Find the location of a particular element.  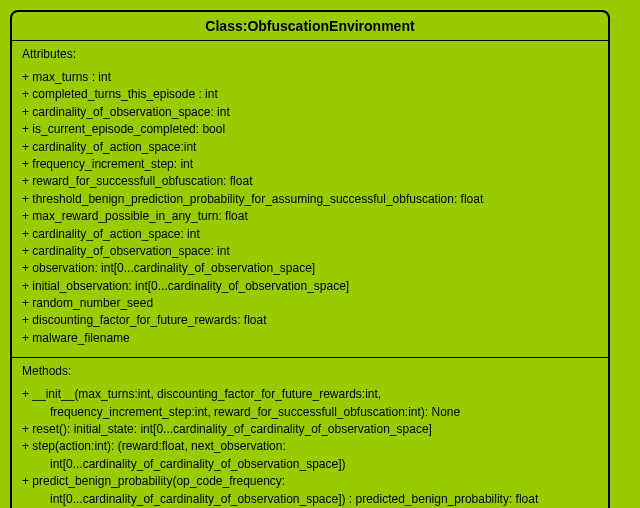

attribute-item: + discounting_factor_for_future_rewards:… is located at coordinates (310, 320).